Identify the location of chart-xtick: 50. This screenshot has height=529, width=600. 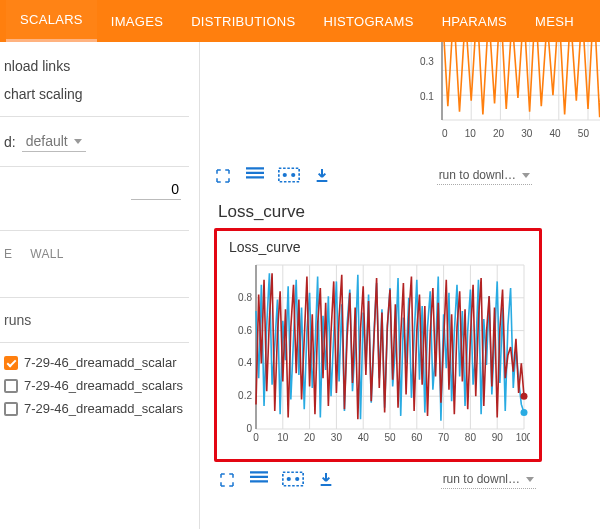
(584, 134).